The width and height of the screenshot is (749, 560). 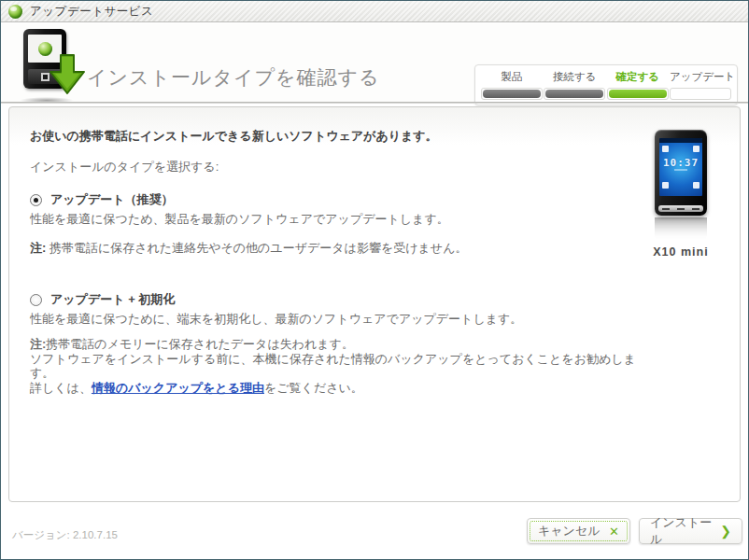 What do you see at coordinates (333, 248) in the screenshot?
I see `option1-note: 注: 携帯電話に保存された連絡先やその他のユーザデータは影響を受けません。` at bounding box center [333, 248].